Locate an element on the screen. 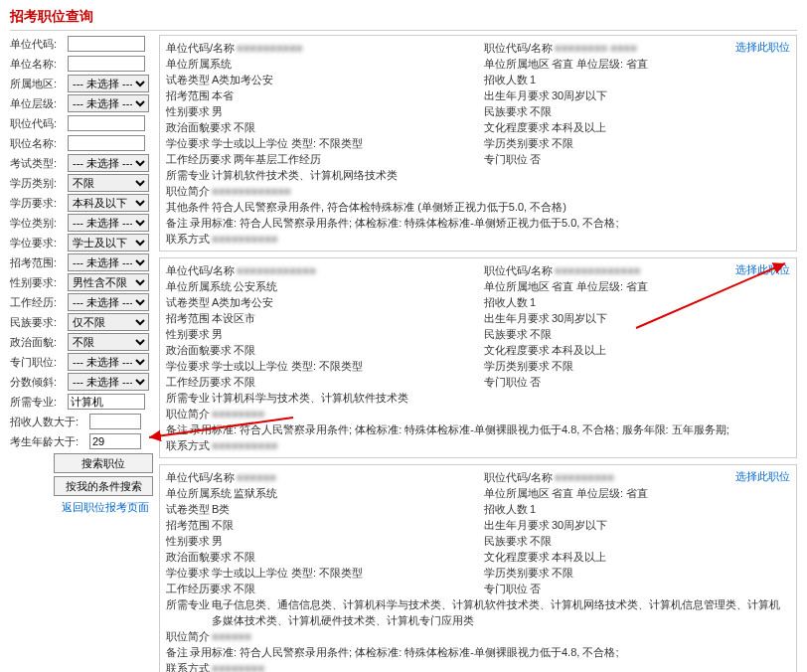 The image size is (807, 672). select-unit-level: --- 未选择 --- is located at coordinates (108, 103).